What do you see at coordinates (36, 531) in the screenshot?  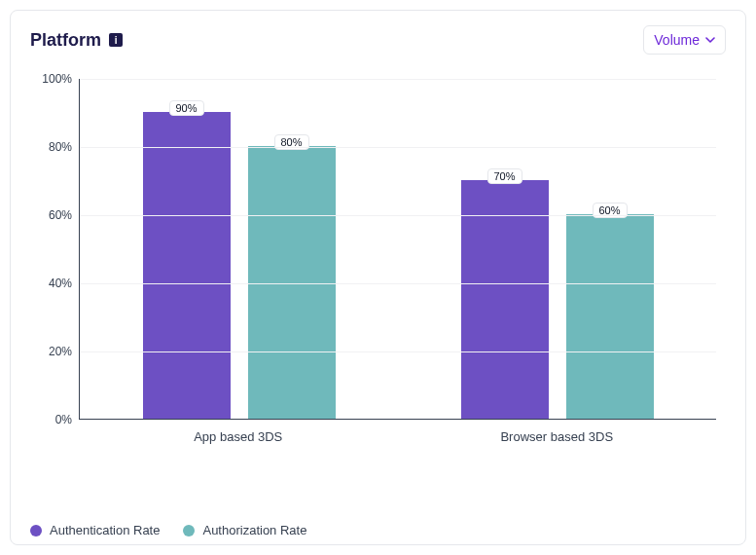 I see `legend-swatch-authentication` at bounding box center [36, 531].